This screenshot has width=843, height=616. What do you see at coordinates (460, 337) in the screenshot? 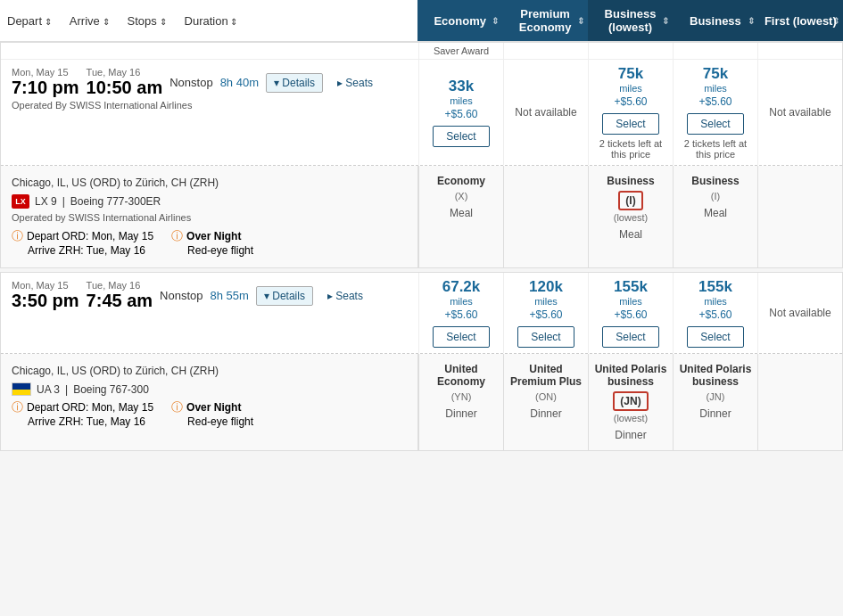
I see `flight-2-select-economy: Select` at bounding box center [460, 337].